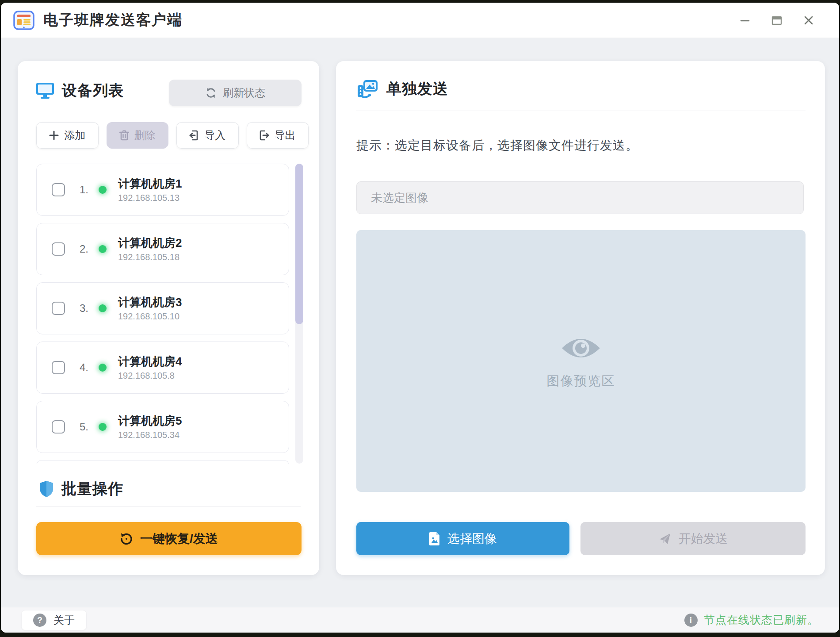 The width and height of the screenshot is (840, 637). I want to click on add-device-label: 添加, so click(75, 135).